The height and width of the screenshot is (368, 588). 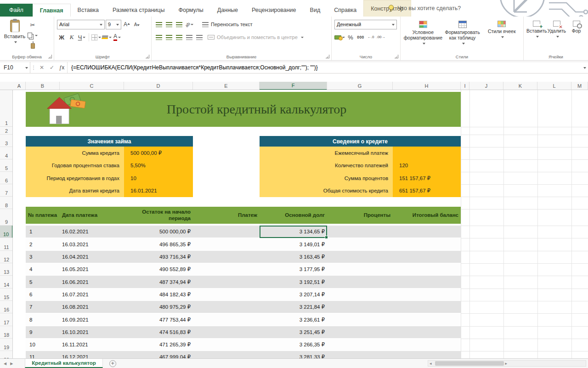 What do you see at coordinates (584, 68) in the screenshot?
I see `formula-bar-expand-icon` at bounding box center [584, 68].